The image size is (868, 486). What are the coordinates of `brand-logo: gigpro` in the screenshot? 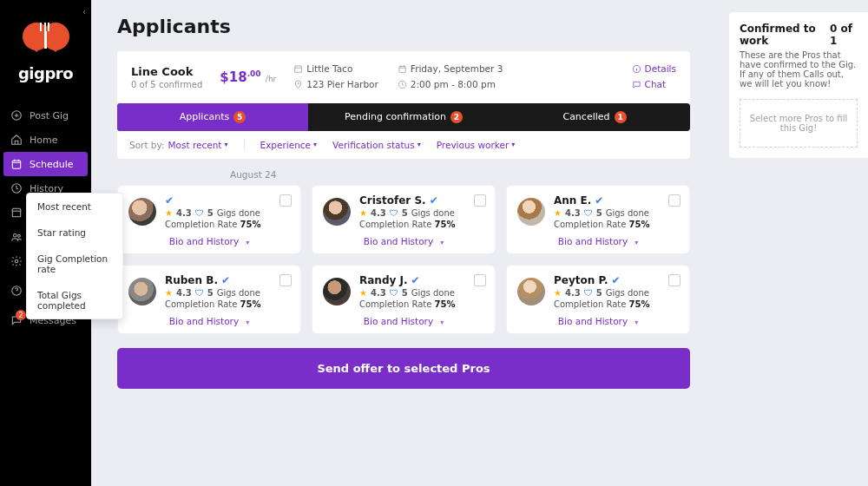 It's located at (45, 49).